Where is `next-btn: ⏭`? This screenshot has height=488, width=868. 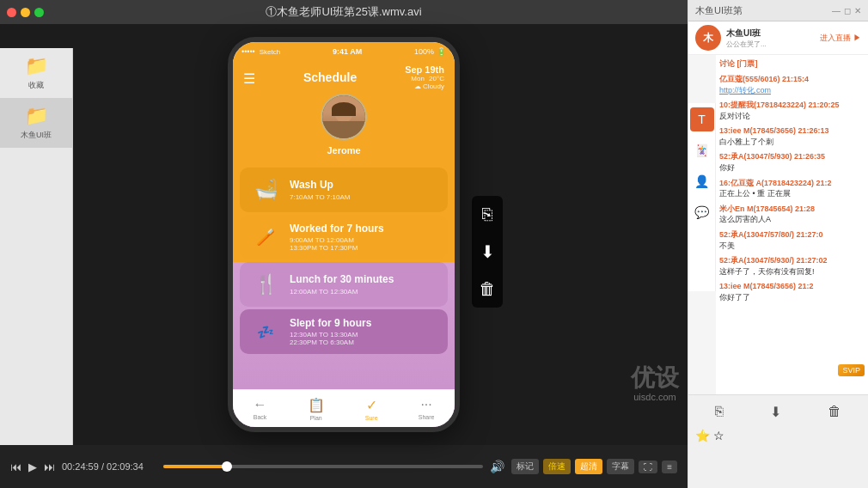 next-btn: ⏭ is located at coordinates (50, 467).